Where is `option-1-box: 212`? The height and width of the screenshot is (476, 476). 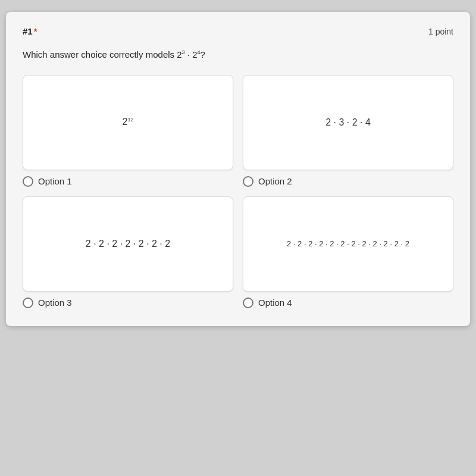 option-1-box: 212 is located at coordinates (128, 123).